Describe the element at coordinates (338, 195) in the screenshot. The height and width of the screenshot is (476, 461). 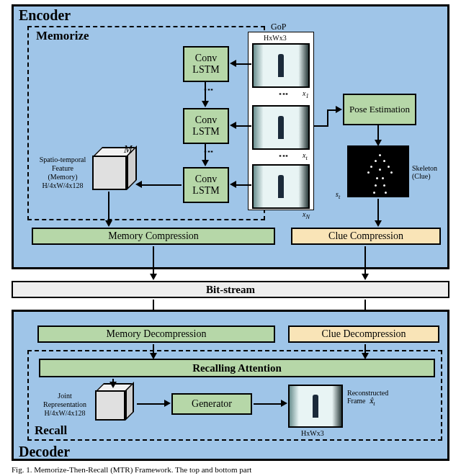
I see `st-label: st` at that location.